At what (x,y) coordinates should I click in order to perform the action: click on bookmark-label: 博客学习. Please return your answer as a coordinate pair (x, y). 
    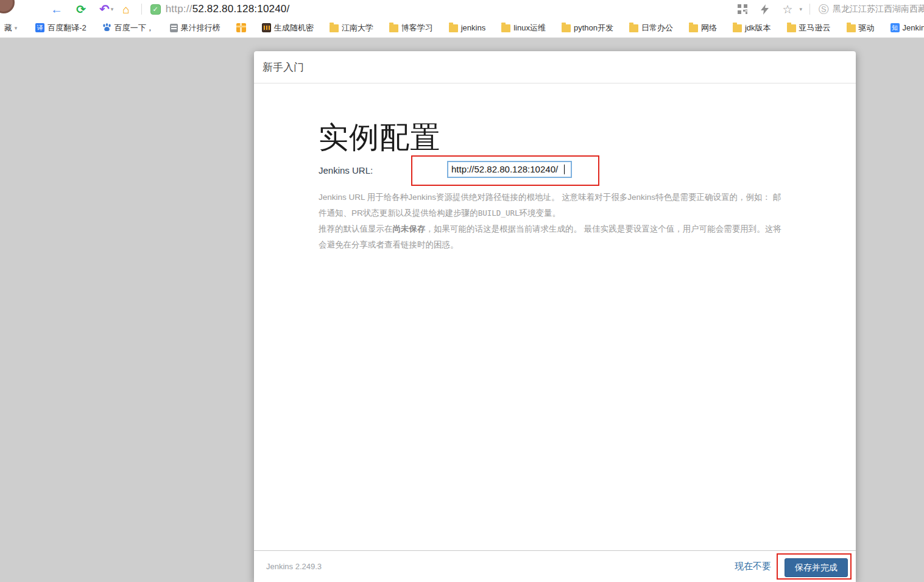
    Looking at the image, I should click on (417, 28).